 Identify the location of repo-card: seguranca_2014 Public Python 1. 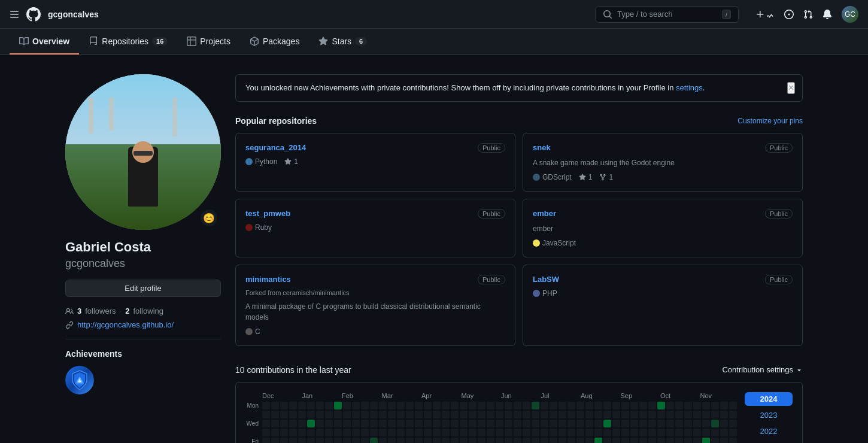
(375, 162).